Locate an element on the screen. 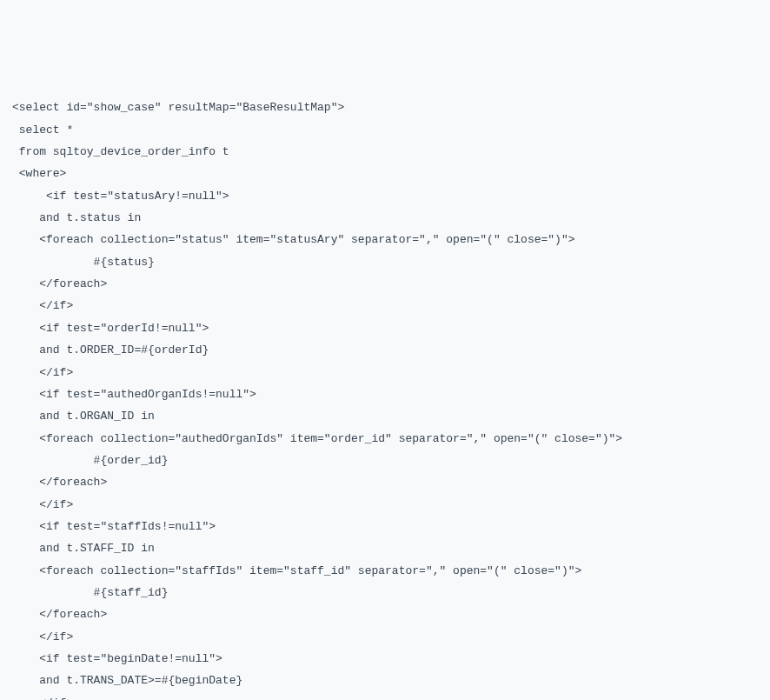  code-line: and t.ORDER_ID=#{orderId} is located at coordinates (385, 350).